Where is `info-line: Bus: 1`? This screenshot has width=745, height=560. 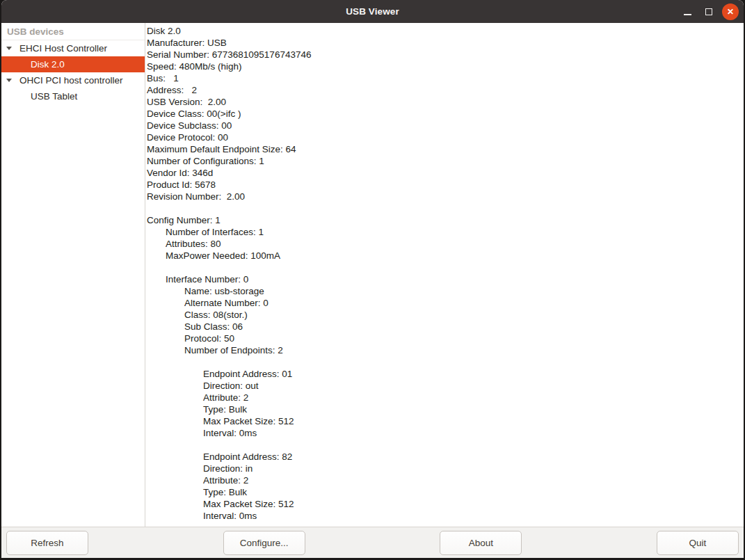
info-line: Bus: 1 is located at coordinates (445, 78).